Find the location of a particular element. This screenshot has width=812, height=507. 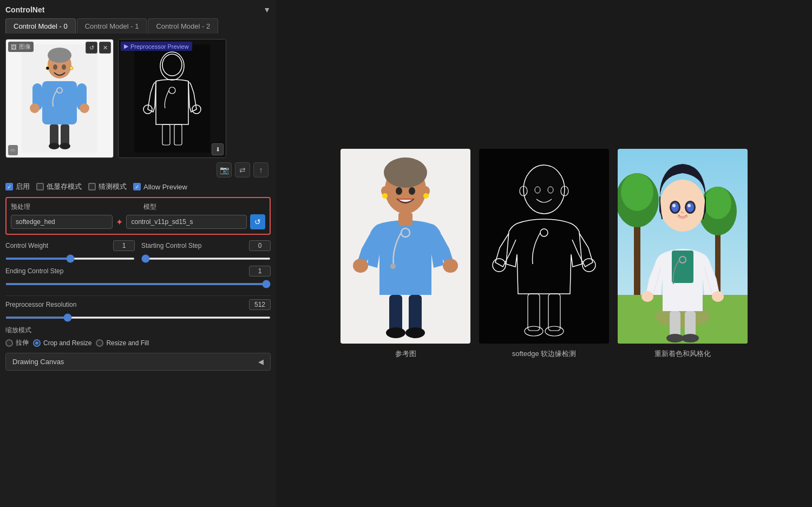

guess-mode-checkbox-box is located at coordinates (92, 187).